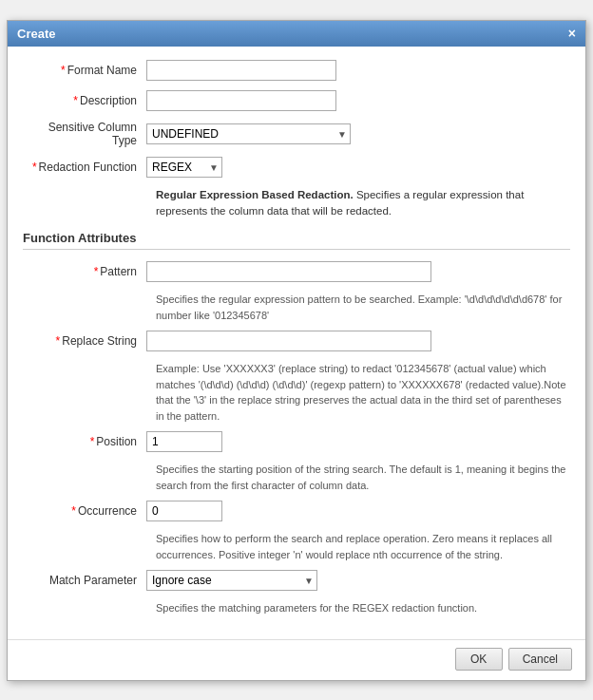  What do you see at coordinates (540, 659) in the screenshot?
I see `cancel-button: Cancel` at bounding box center [540, 659].